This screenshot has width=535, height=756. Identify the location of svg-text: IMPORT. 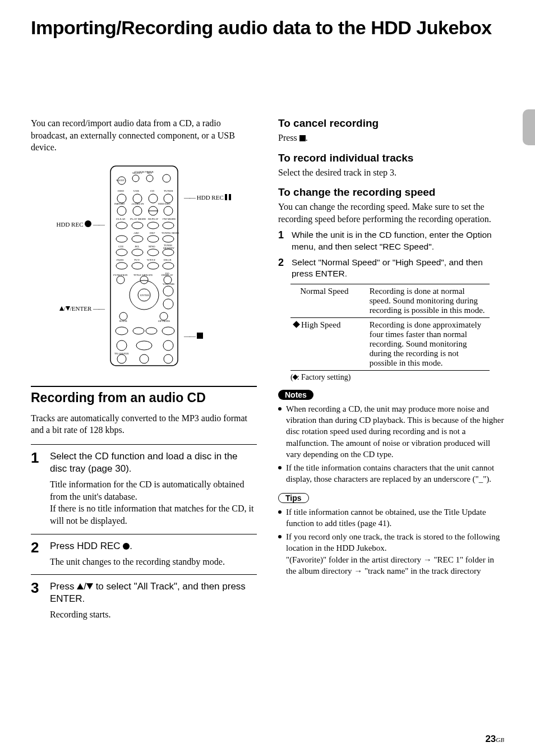
(120, 204).